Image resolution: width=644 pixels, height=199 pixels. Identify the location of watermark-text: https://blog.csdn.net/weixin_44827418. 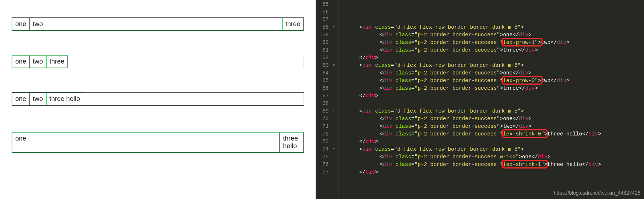
(597, 193).